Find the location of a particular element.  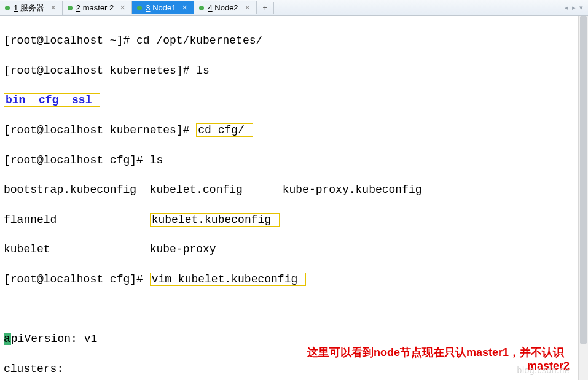

tab-nav: ◂ ▸ ▾ is located at coordinates (576, 7).